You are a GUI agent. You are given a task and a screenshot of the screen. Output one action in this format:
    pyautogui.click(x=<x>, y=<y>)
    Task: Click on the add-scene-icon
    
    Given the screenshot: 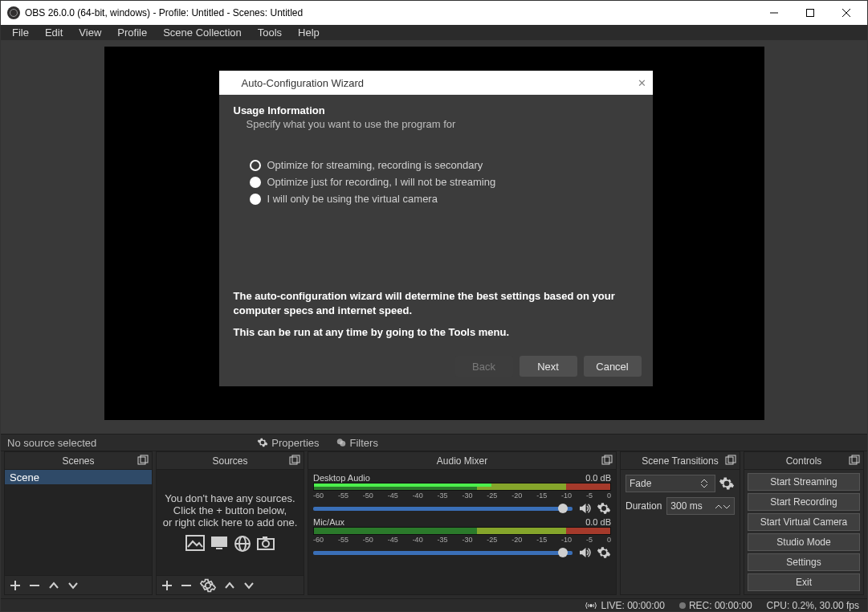 What is the action you would take?
    pyautogui.click(x=15, y=585)
    